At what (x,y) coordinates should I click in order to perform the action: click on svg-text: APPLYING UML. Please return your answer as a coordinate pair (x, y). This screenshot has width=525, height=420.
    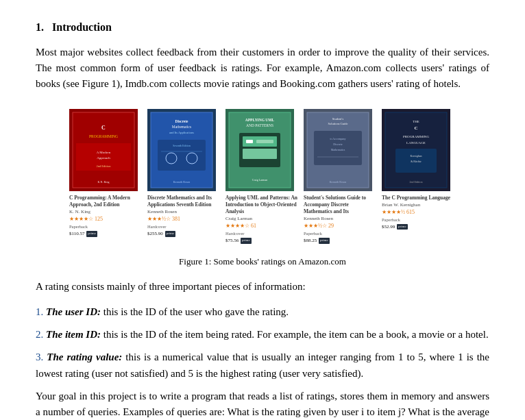
    Looking at the image, I should click on (260, 120).